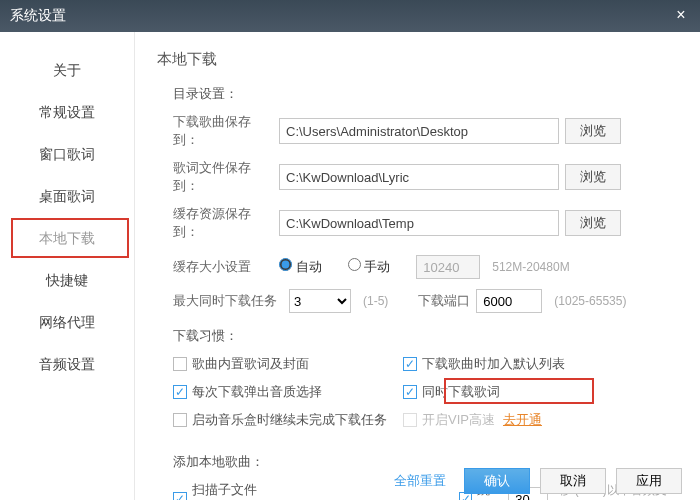  Describe the element at coordinates (370, 267) in the screenshot. I see `cache-manual-radio: 手动` at that location.